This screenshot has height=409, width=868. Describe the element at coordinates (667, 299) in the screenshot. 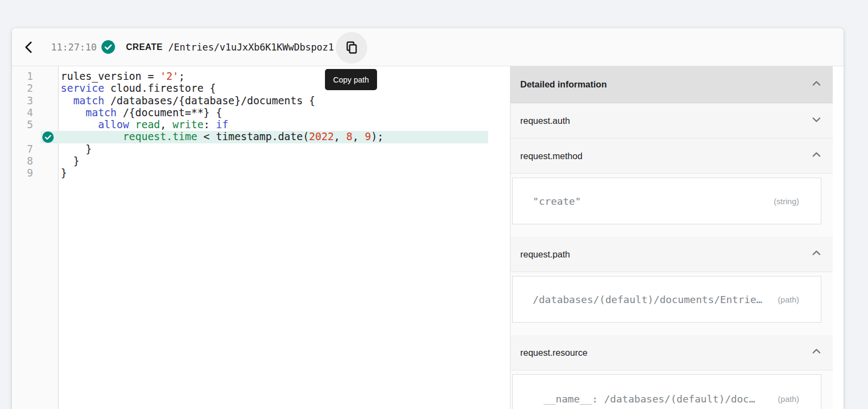

I see `value-box: /databases/(default)/documents/Entrie…(p…` at that location.